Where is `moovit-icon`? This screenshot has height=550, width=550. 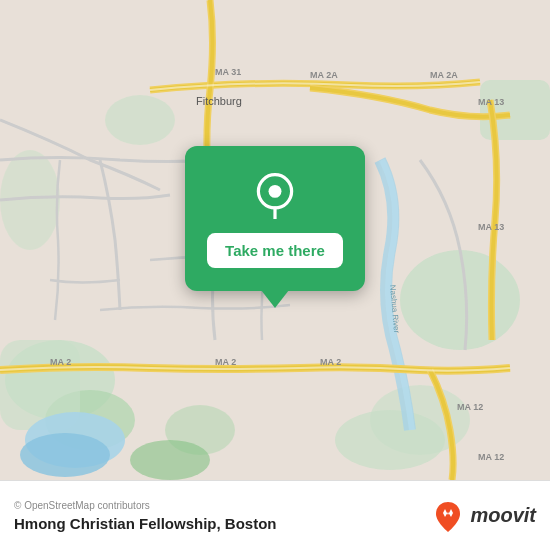 moovit-icon is located at coordinates (448, 516).